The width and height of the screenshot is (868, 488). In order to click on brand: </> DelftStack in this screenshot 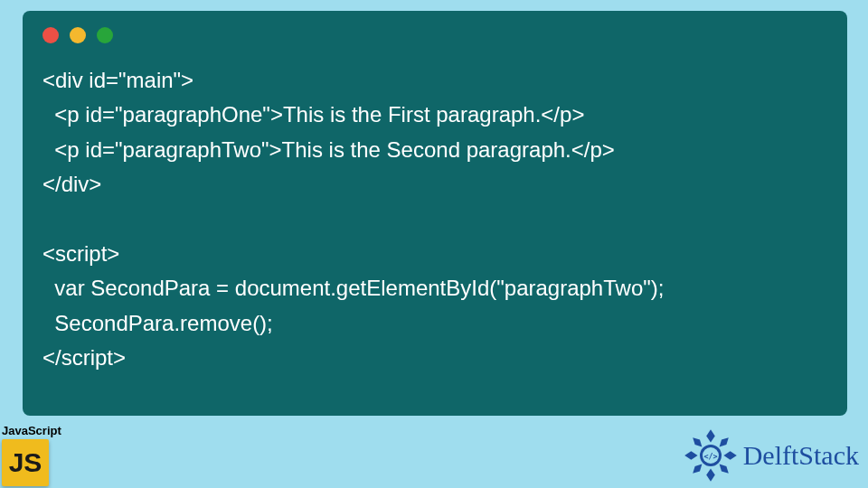, I will do `click(771, 455)`.